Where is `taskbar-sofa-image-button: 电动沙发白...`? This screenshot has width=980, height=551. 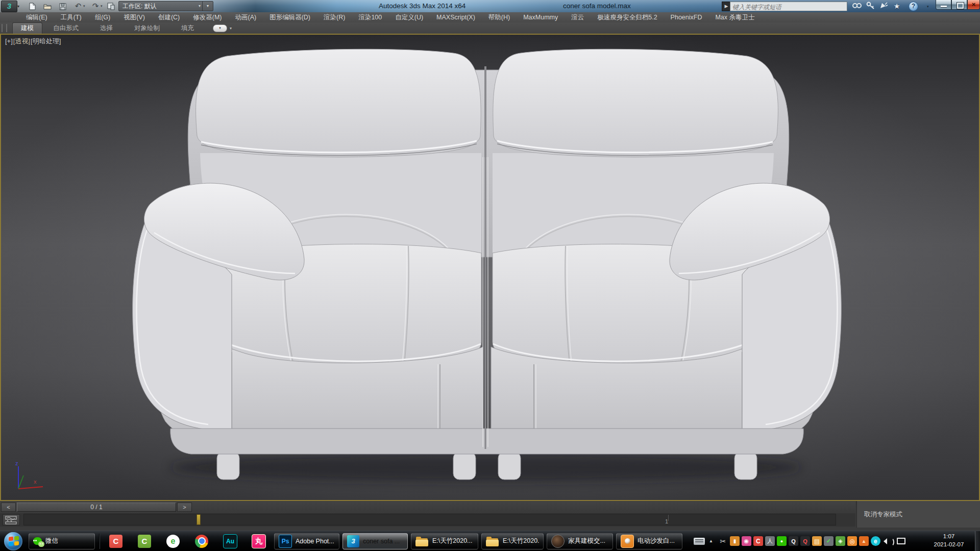 taskbar-sofa-image-button: 电动沙发白... is located at coordinates (649, 541).